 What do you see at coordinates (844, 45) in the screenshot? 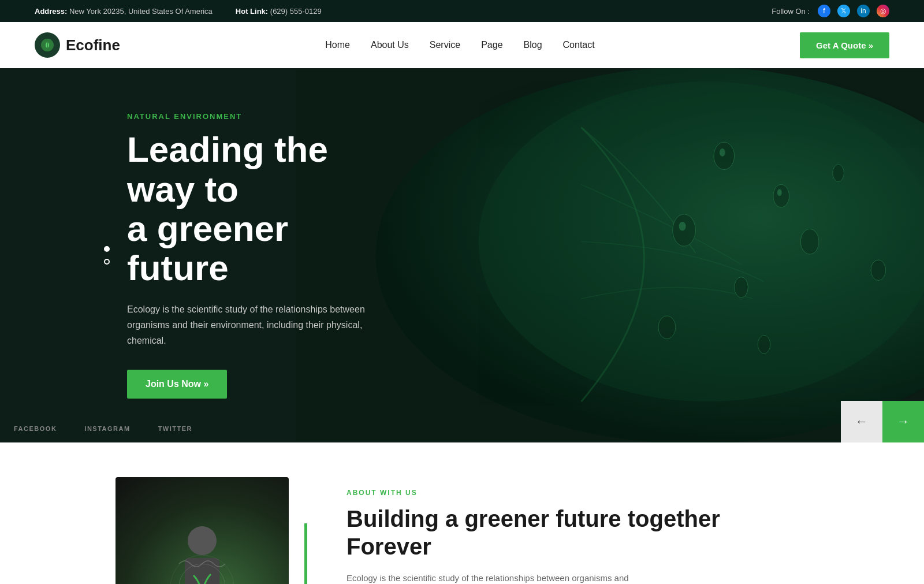
I see `get-quote-button: Get A Quote »` at bounding box center [844, 45].